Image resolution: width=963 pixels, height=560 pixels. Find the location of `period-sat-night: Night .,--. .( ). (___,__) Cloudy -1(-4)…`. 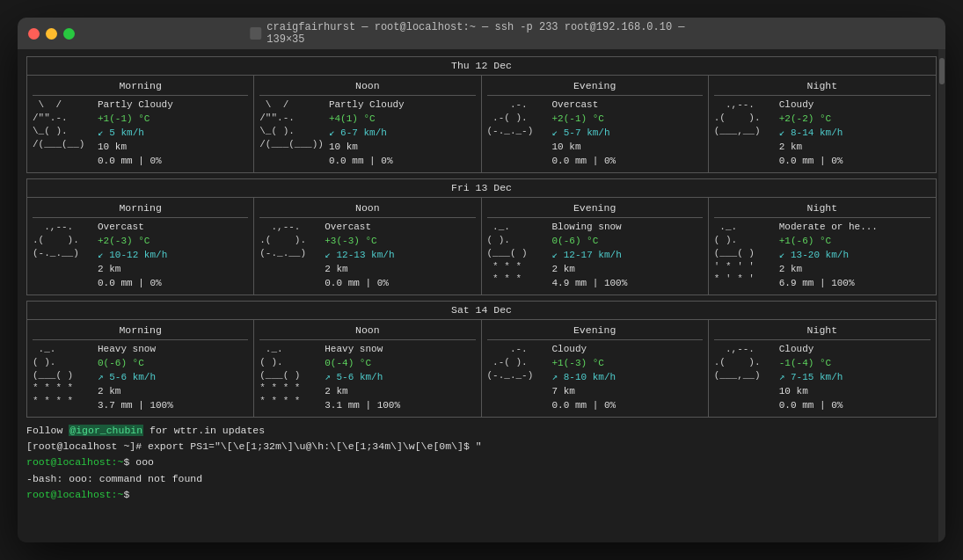

period-sat-night: Night .,--. .( ). (___,__) Cloudy -1(-4)… is located at coordinates (822, 368).